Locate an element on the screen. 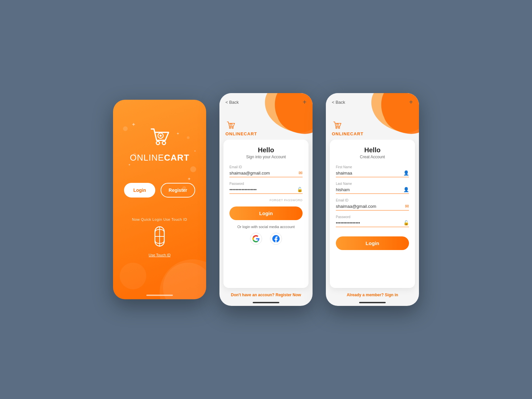 The width and height of the screenshot is (532, 399). star-icon-5: ✦ is located at coordinates (195, 151).